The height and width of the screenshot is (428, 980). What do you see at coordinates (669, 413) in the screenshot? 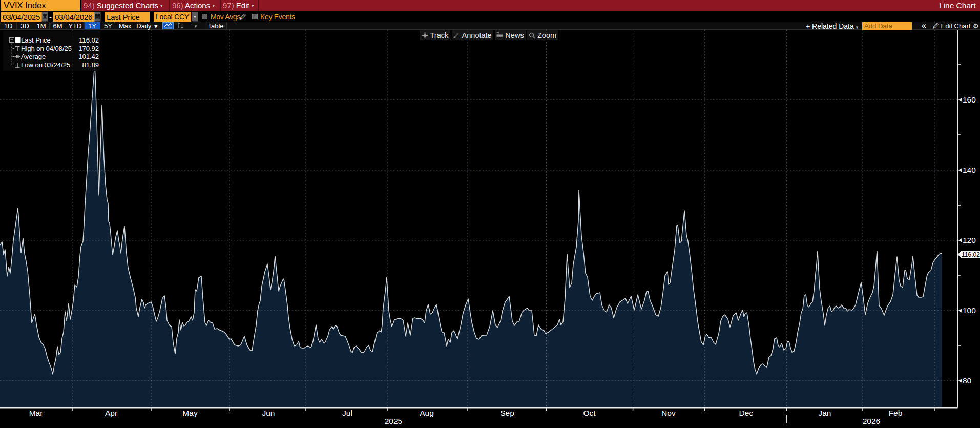
I see `svg-text: Nov` at bounding box center [669, 413].